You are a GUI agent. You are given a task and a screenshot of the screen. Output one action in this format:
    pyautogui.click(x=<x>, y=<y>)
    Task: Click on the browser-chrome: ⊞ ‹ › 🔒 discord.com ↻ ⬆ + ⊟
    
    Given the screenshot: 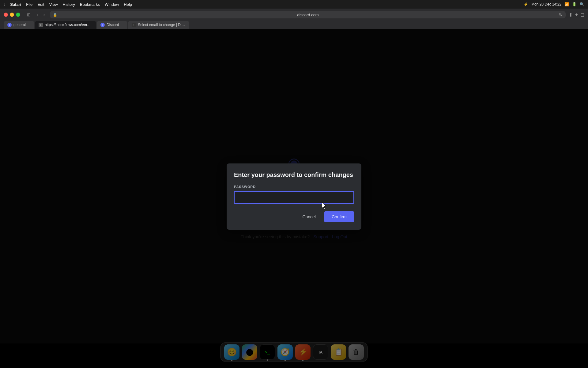 What is the action you would take?
    pyautogui.click(x=294, y=15)
    